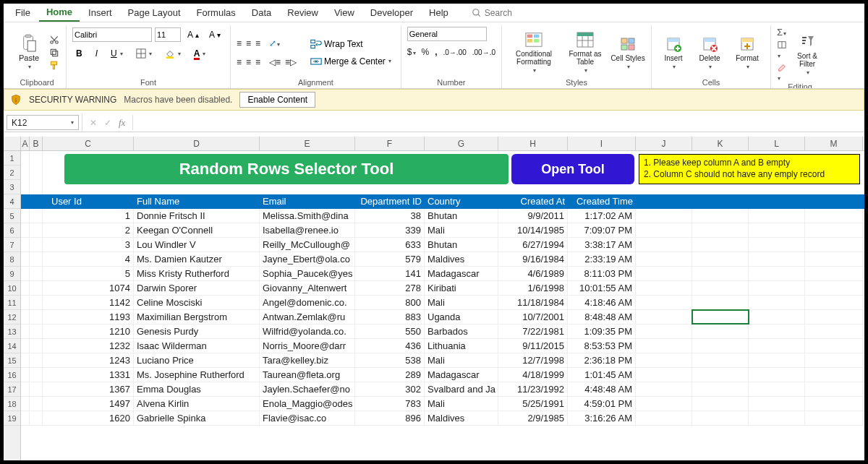 The height and width of the screenshot is (464, 868). Describe the element at coordinates (12, 404) in the screenshot. I see `row-18: 18` at that location.